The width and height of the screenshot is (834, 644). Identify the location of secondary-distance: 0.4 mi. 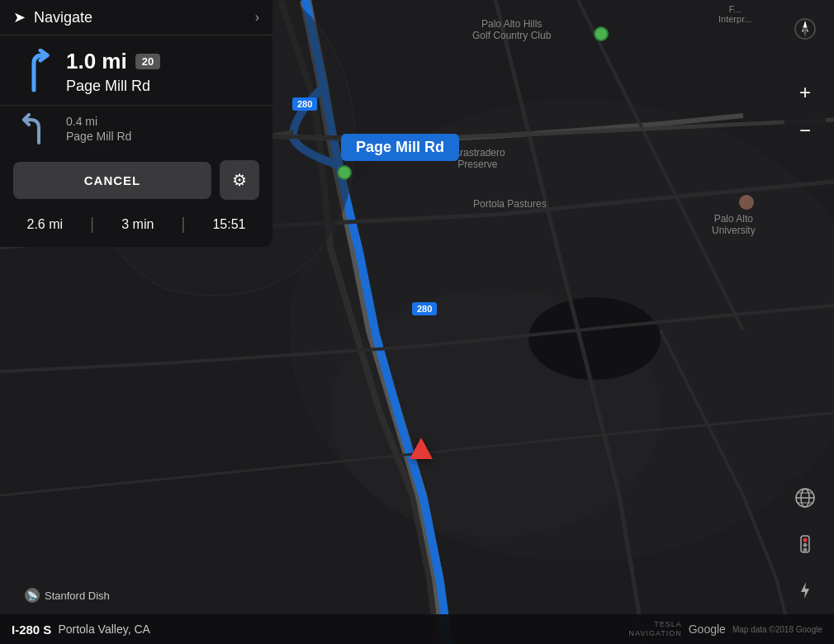
(99, 121).